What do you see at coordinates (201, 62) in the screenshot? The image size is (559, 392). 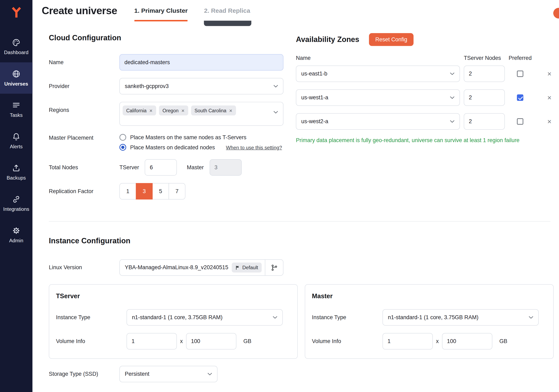 I see `universe-name-input` at bounding box center [201, 62].